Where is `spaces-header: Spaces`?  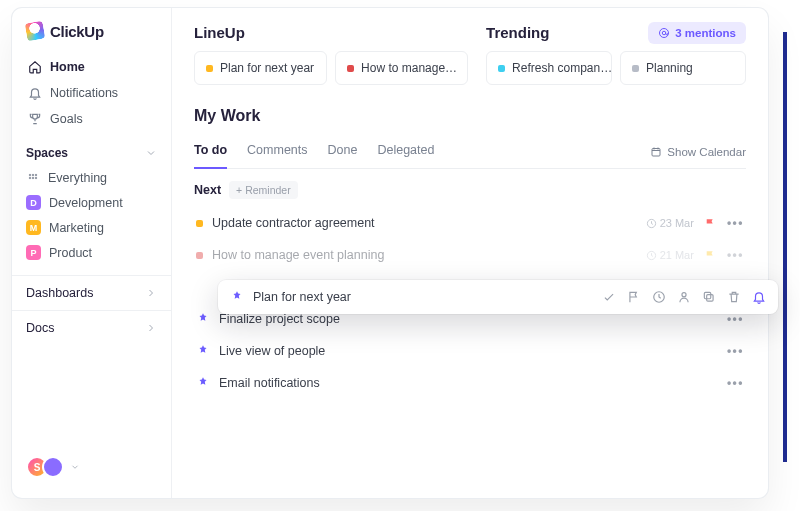 spaces-header: Spaces is located at coordinates (92, 149).